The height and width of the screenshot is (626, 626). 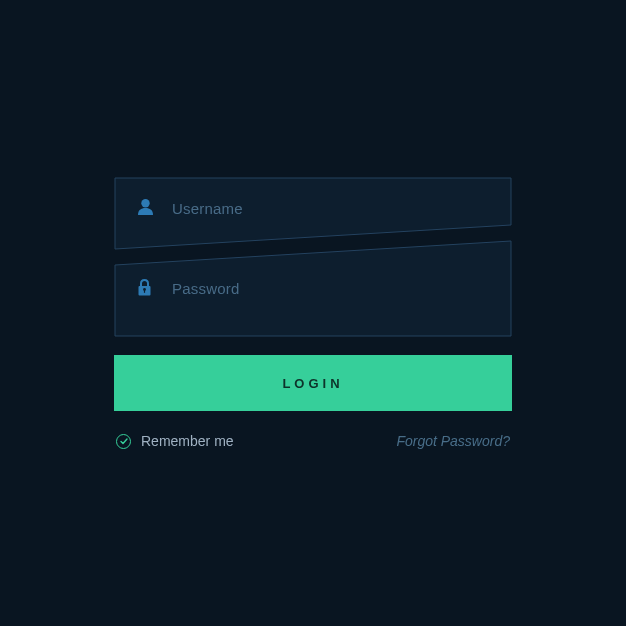 What do you see at coordinates (124, 442) in the screenshot?
I see `check-circle-icon` at bounding box center [124, 442].